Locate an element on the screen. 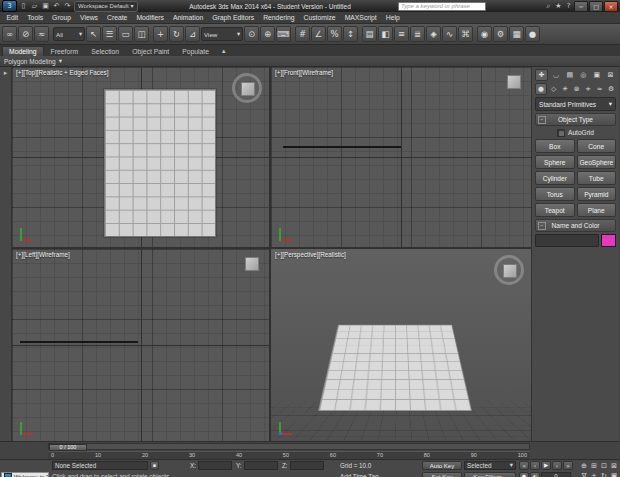  menu-rendering: Rendering is located at coordinates (279, 18).